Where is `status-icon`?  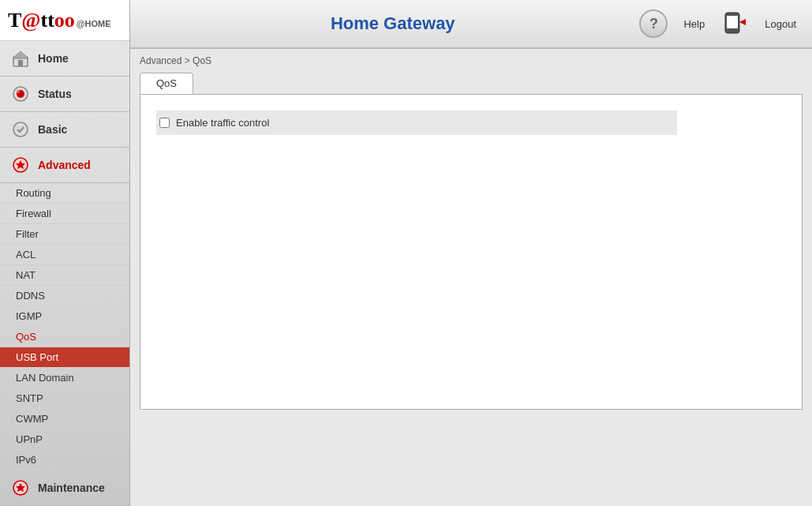 status-icon is located at coordinates (21, 94).